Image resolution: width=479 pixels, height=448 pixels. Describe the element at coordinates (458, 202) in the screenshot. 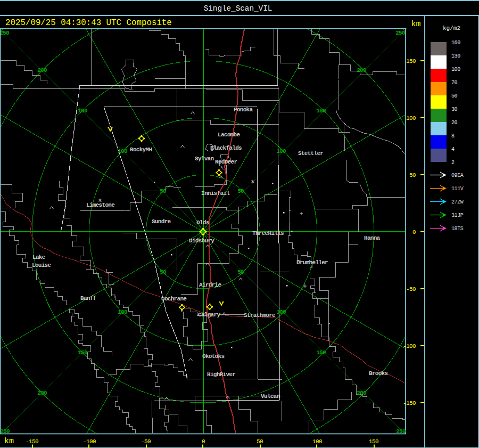

I see `svg-text: 27ZW` at that location.